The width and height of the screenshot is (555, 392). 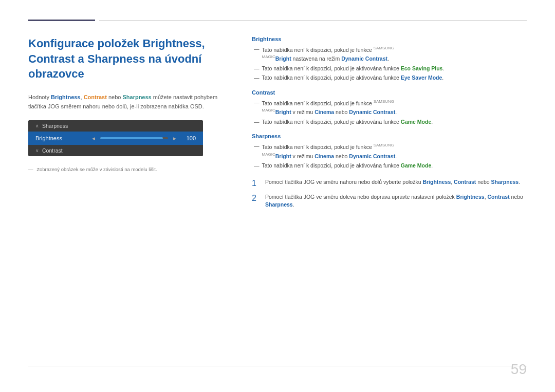 I want to click on step-1-number: 1, so click(x=256, y=183).